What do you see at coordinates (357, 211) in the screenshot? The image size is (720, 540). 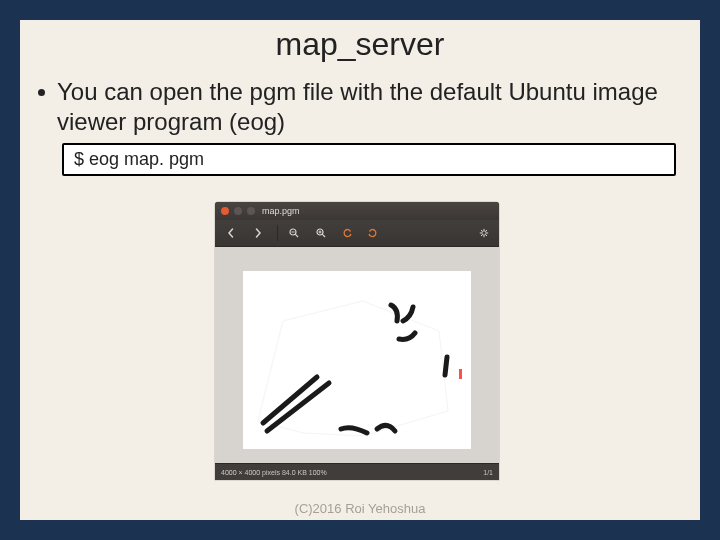 I see `eog-titlebar: map.pgm` at bounding box center [357, 211].